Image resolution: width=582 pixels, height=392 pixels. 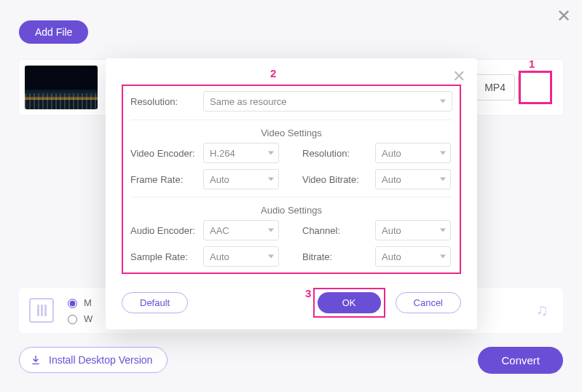 What do you see at coordinates (167, 230) in the screenshot?
I see `audio-encoder-label: Audio Encoder:` at bounding box center [167, 230].